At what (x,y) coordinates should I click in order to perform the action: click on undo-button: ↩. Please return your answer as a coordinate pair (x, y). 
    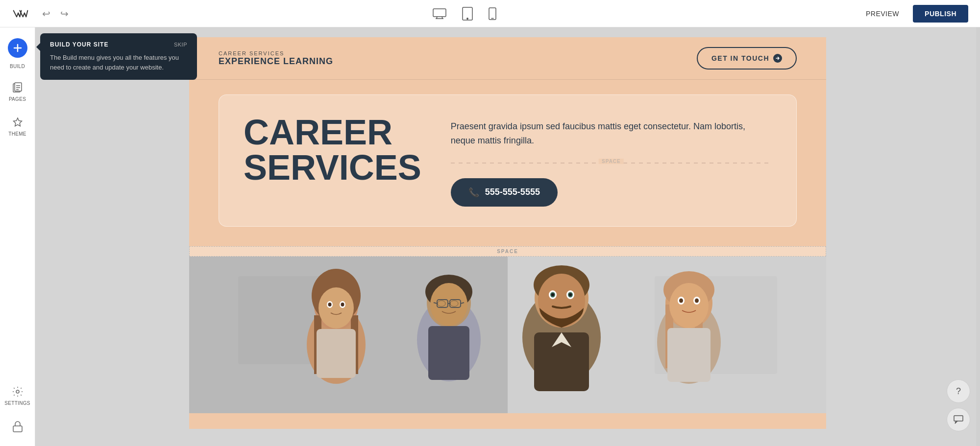
    Looking at the image, I should click on (46, 14).